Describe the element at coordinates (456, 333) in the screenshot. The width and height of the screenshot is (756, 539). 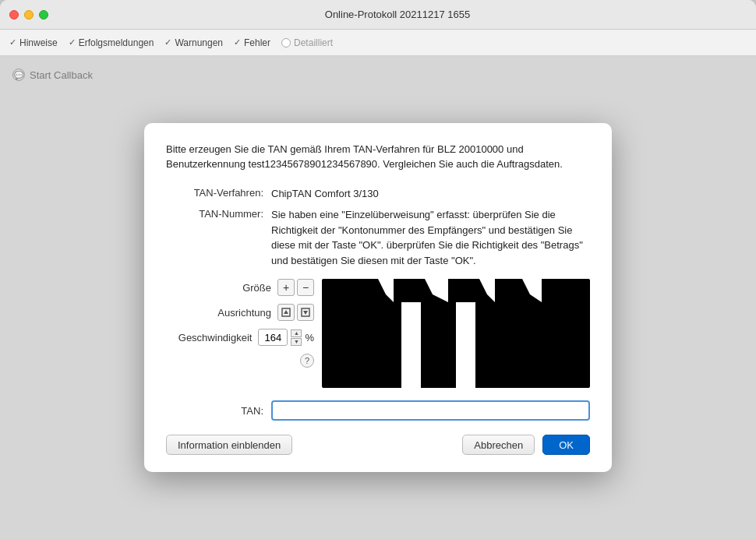
I see `chip-svg` at that location.